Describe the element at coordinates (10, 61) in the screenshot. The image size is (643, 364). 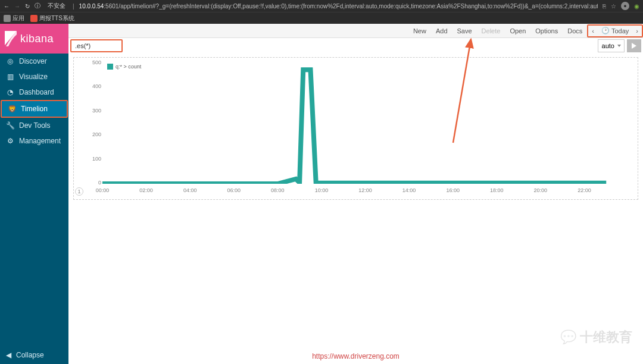
I see `compass-icon: ◎` at that location.